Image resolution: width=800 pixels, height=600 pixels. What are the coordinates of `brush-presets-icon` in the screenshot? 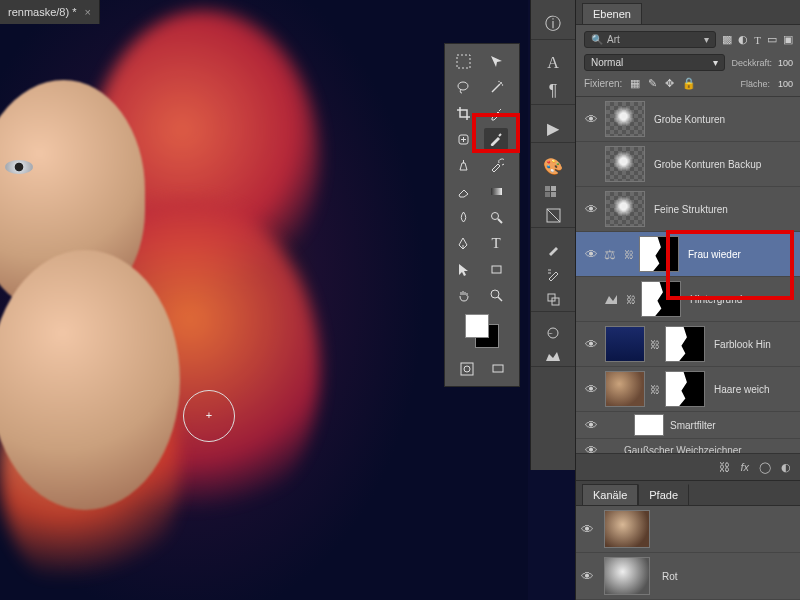 It's located at (554, 250).